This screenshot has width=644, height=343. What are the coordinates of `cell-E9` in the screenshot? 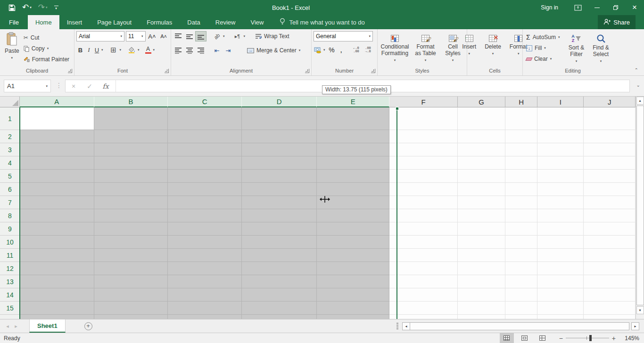 It's located at (353, 229).